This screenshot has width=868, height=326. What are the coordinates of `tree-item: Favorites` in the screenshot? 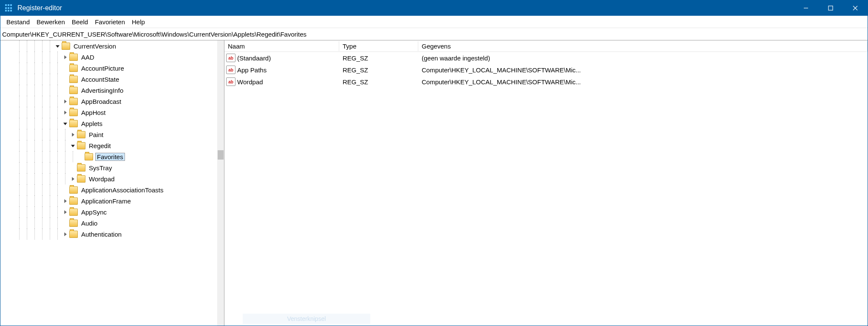 It's located at (109, 157).